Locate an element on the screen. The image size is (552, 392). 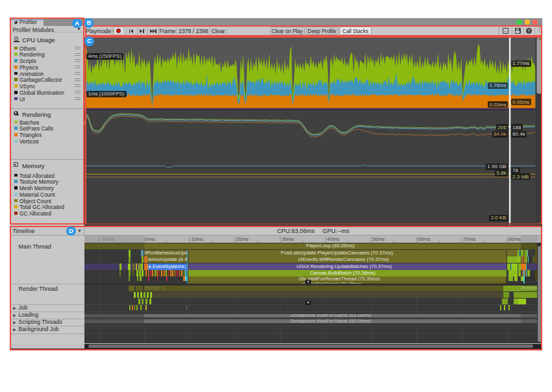
legend-item: Animation is located at coordinates (47, 73).